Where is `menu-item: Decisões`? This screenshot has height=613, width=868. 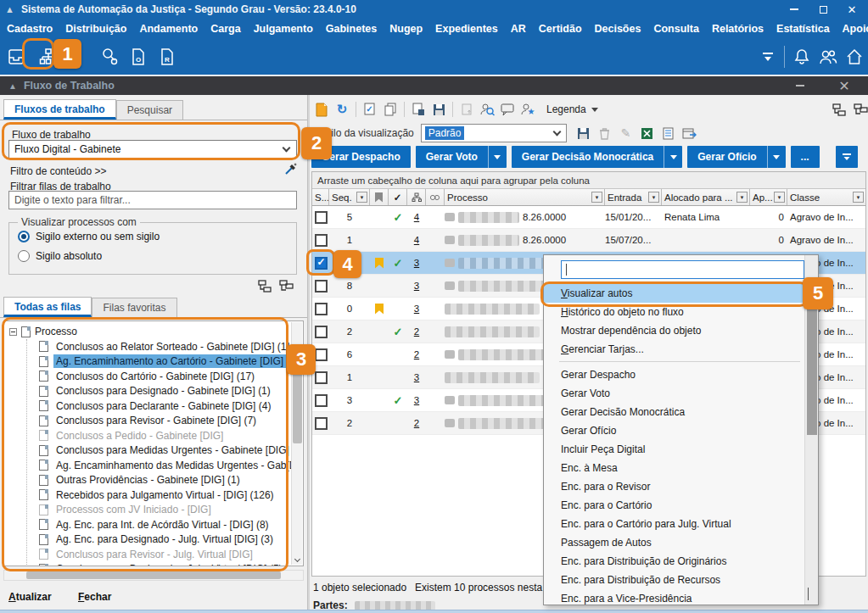 menu-item: Decisões is located at coordinates (618, 29).